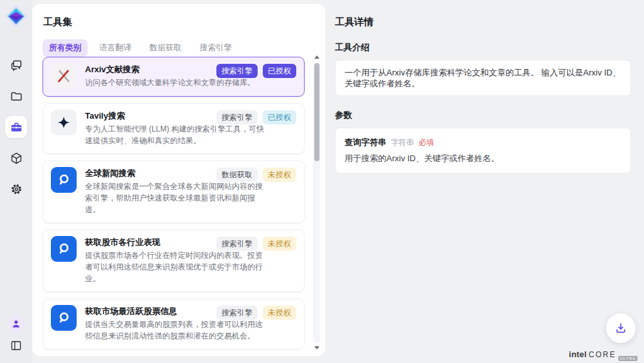 Image resolution: width=644 pixels, height=363 pixels. Describe the element at coordinates (174, 129) in the screenshot. I see `tool-card-tavily: Tavily搜索 专为人工智能代理 (LLM) 构建的搜索引擎工具，可快速提供实…` at that location.